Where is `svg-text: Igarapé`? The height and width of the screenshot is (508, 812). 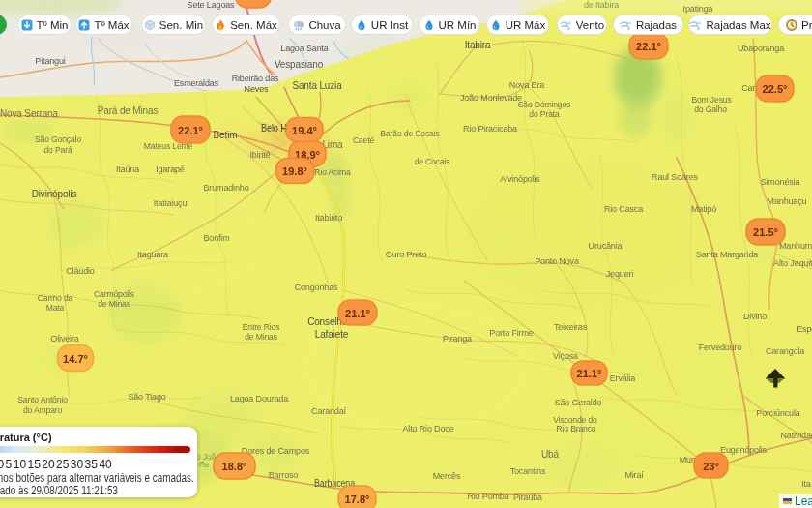
svg-text: Igarapé is located at coordinates (170, 169).